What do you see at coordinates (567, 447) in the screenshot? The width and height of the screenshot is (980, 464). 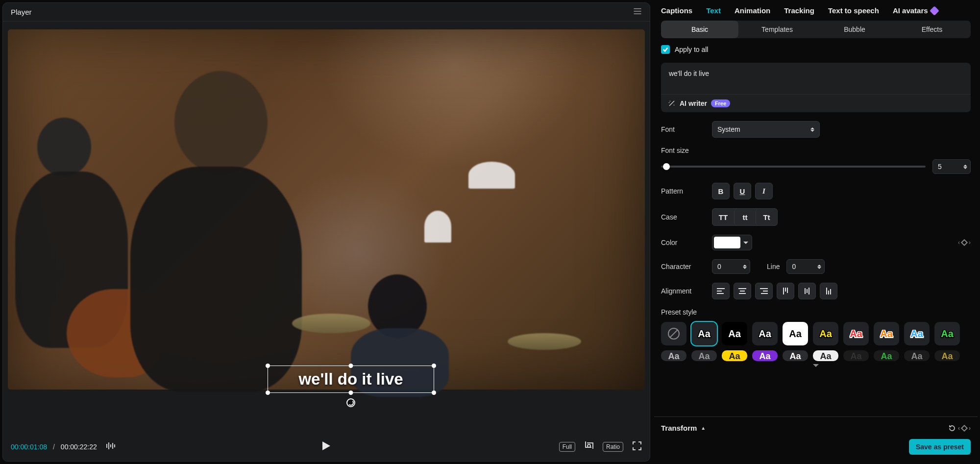 I see `view-full-button: Full` at bounding box center [567, 447].